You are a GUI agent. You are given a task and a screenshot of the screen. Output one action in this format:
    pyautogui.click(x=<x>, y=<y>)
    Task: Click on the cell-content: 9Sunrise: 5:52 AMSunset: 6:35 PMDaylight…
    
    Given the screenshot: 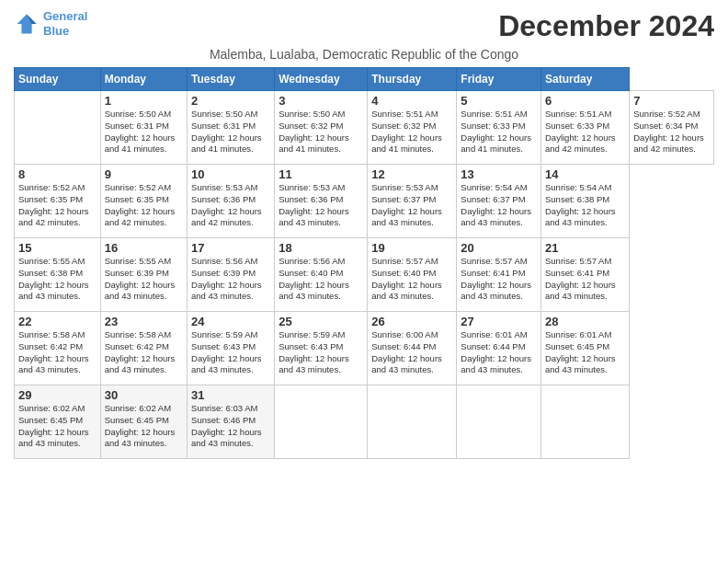 What is the action you would take?
    pyautogui.click(x=143, y=199)
    